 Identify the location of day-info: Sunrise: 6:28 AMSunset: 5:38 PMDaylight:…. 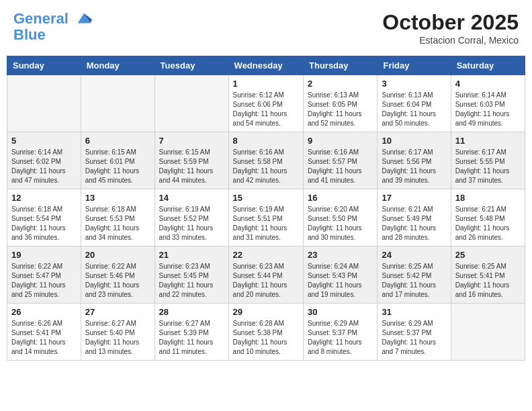
(266, 338).